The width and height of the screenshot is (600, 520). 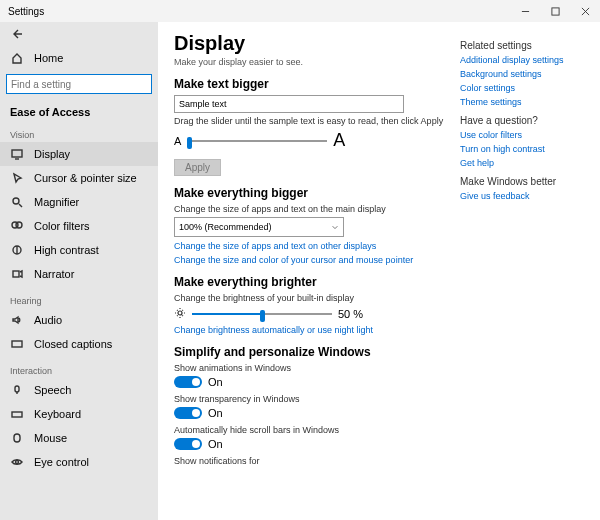 I want to click on cursor-link: Change the size and color of your cursor…, so click(x=310, y=260).